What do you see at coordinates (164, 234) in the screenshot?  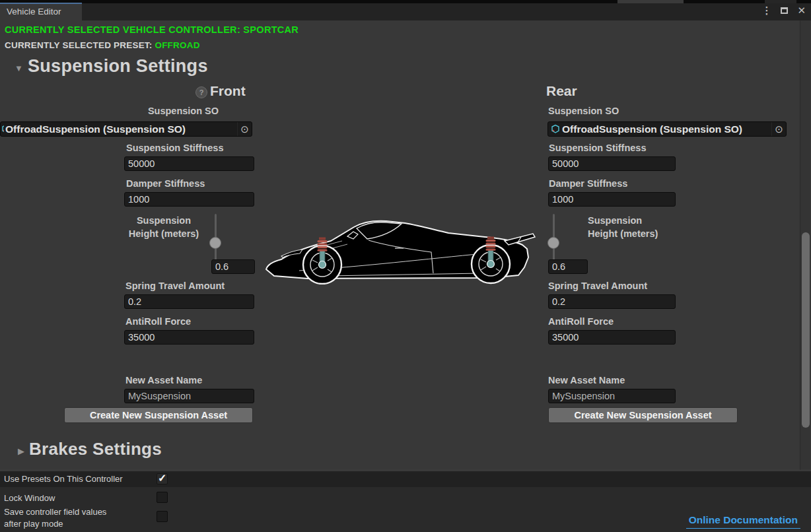 I see `front-height-label-line2: Height (meters)` at bounding box center [164, 234].